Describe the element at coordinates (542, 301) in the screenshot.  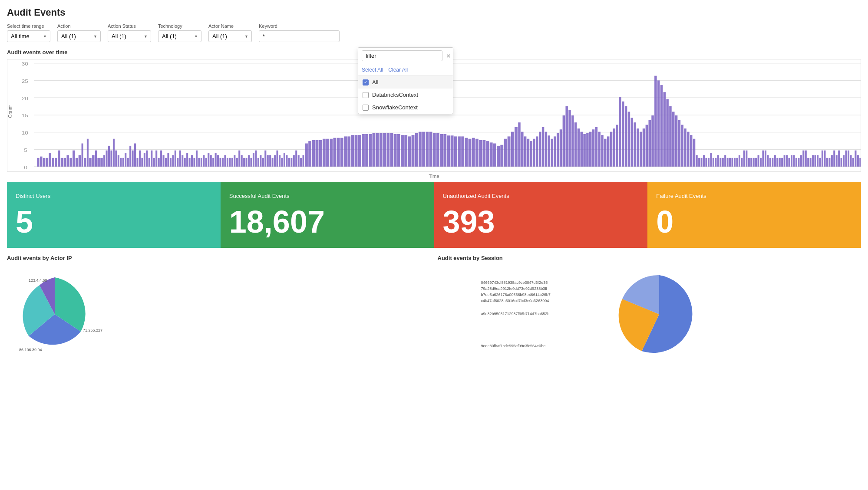
I see `session-label-3: c4b47af6028a6016cd7bd3e0a3263904` at that location.